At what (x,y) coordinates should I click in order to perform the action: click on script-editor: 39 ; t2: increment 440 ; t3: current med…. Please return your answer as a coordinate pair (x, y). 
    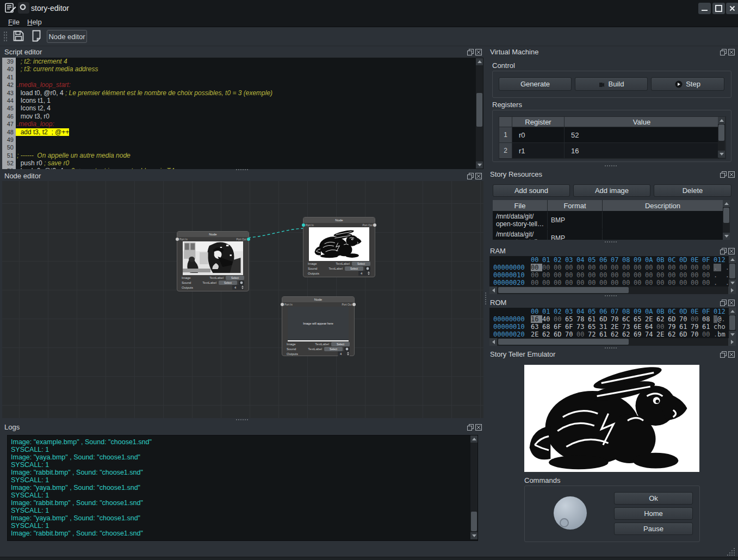
    Looking at the image, I should click on (243, 113).